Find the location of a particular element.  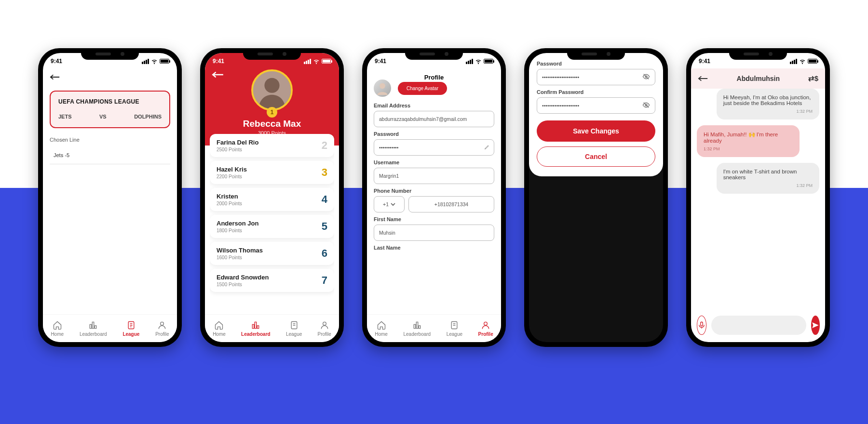

tab-leaderboard-label: Leaderboard is located at coordinates (417, 334).